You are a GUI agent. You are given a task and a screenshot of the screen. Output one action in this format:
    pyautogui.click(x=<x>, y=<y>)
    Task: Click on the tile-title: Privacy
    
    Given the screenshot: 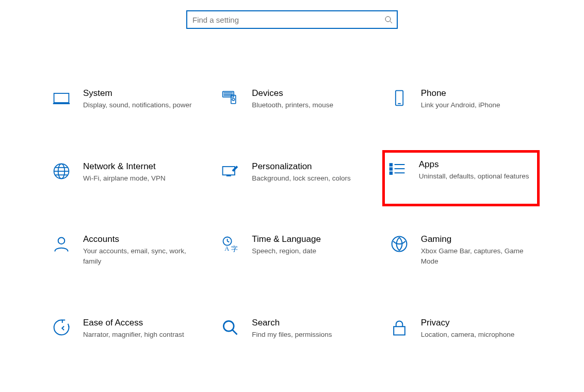 What is the action you would take?
    pyautogui.click(x=477, y=323)
    